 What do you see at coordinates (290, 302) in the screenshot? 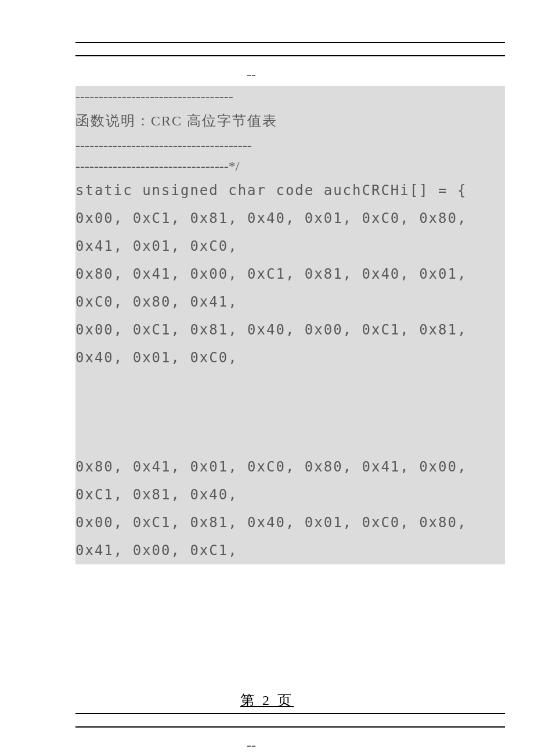
I see `code-line-2b: 0xC0, 0x80, 0x41,` at bounding box center [290, 302].